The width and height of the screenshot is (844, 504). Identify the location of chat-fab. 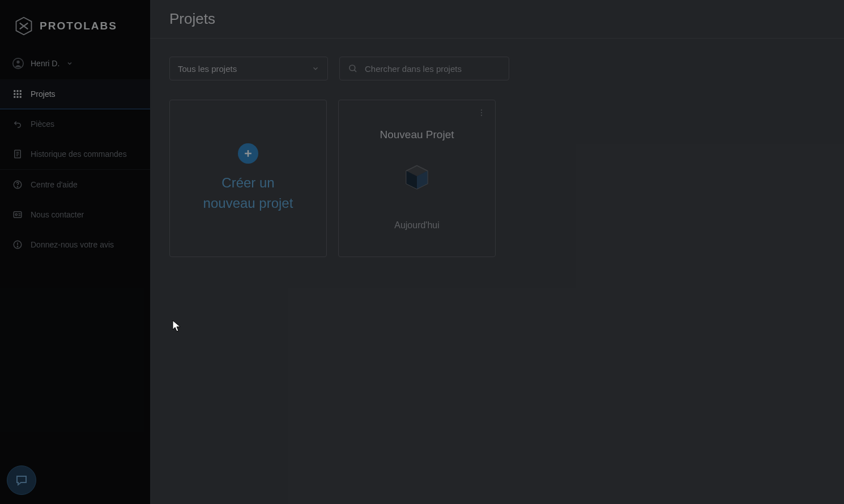
(22, 480).